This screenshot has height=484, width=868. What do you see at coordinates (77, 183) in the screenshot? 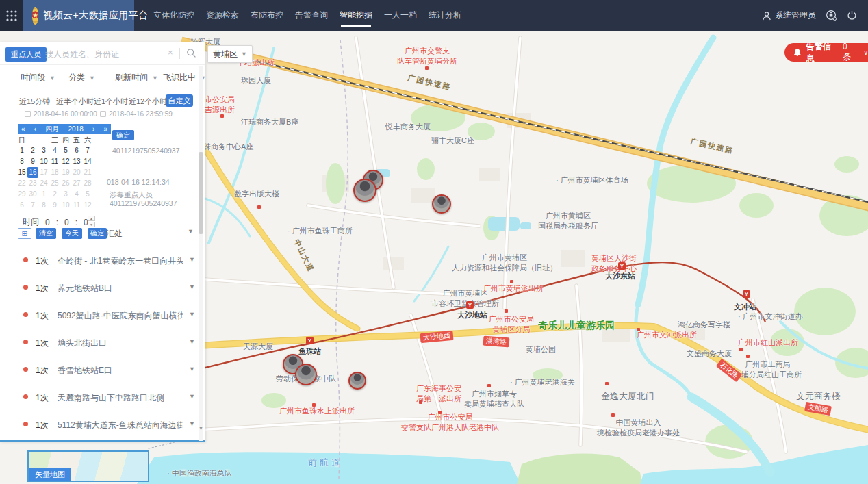
I see `calendar-day: 27` at bounding box center [77, 183].